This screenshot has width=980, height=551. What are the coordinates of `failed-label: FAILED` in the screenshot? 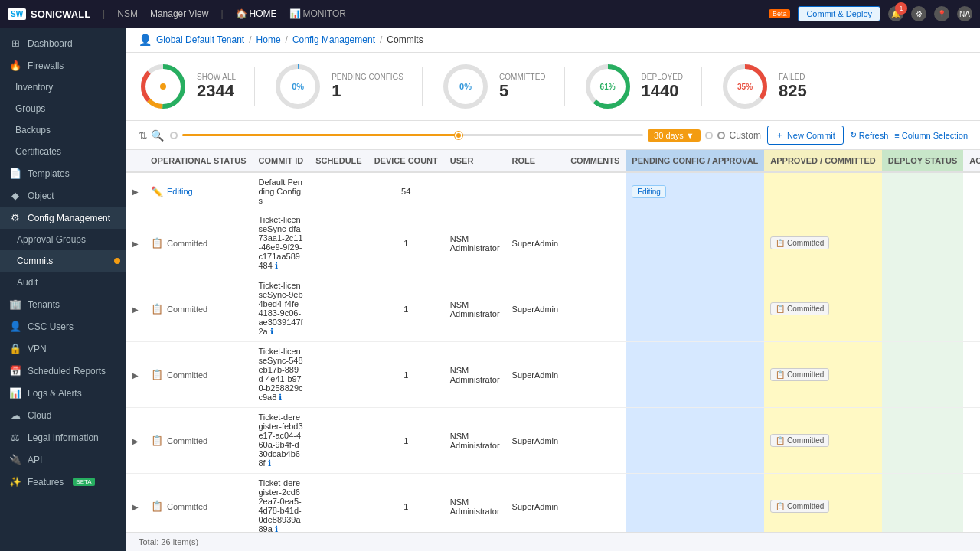 It's located at (793, 77).